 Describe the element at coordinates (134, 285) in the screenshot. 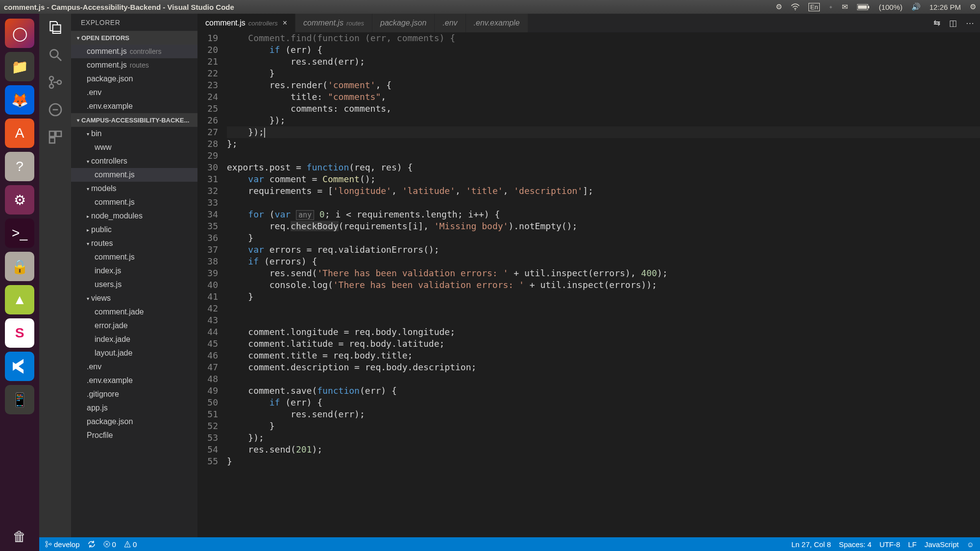

I see `file-tree: ▾binwww▾controllerscomment.js▾modelscomm…` at that location.